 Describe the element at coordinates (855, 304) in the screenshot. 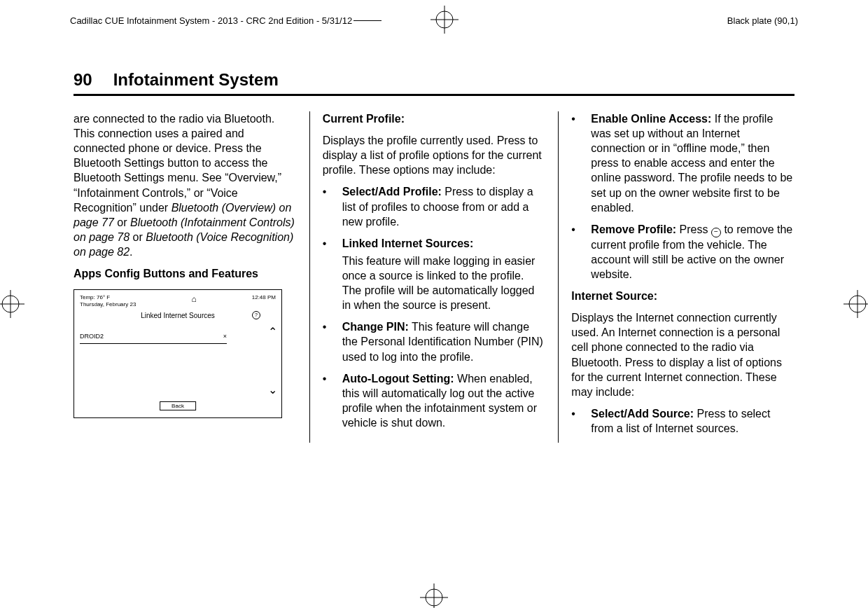

I see `crop-mark-right` at that location.